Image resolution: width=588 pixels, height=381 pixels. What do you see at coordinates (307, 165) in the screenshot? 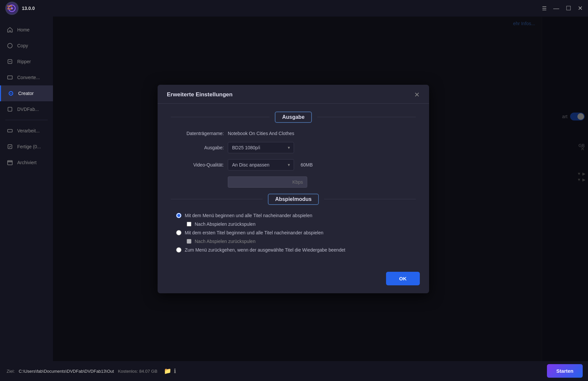
I see `mb-value: 60MB` at bounding box center [307, 165].